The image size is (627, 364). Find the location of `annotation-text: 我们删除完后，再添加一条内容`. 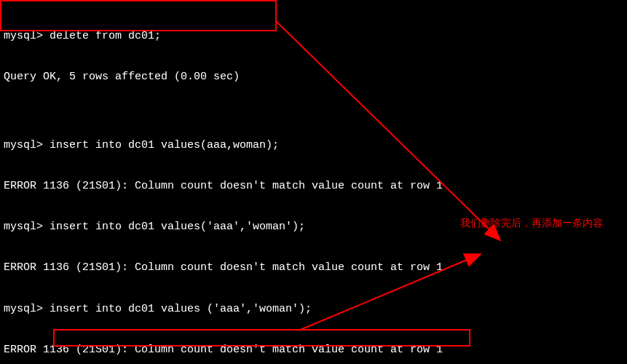

annotation-text: 我们删除完后，再添加一条内容 is located at coordinates (532, 223).